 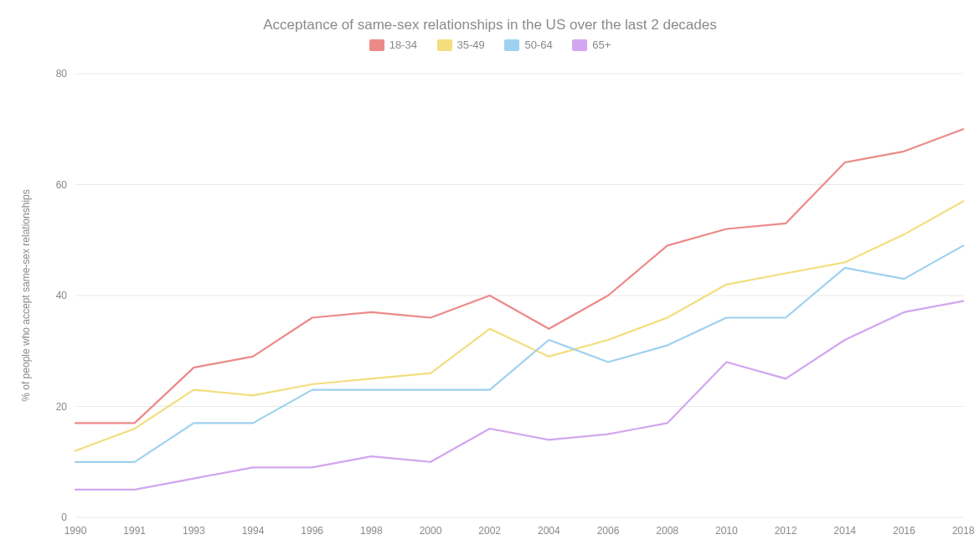 I want to click on x-tick-label: 1990, so click(x=75, y=531).